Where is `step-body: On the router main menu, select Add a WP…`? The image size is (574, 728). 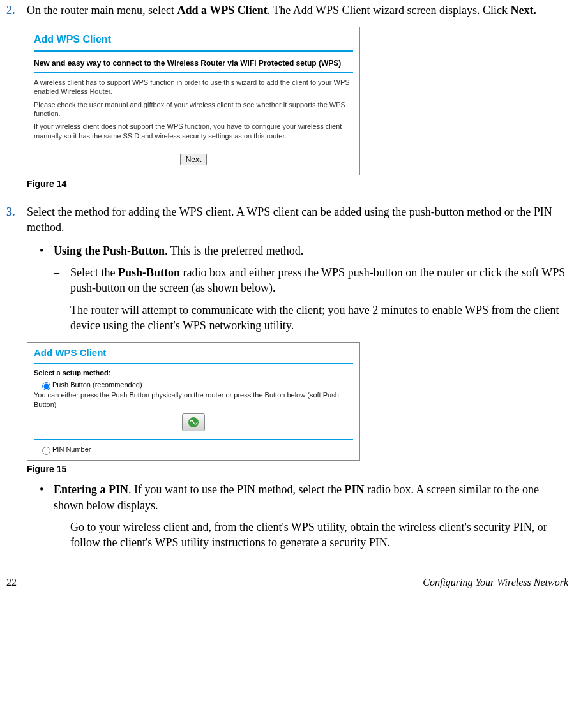
step-body: On the router main menu, select Add a WP… is located at coordinates (298, 10).